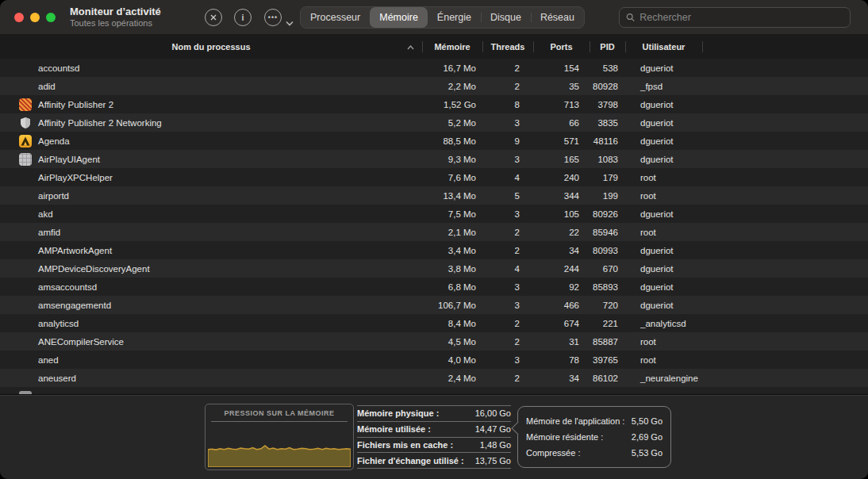  What do you see at coordinates (49, 232) in the screenshot?
I see `process-name: amfid` at bounding box center [49, 232].